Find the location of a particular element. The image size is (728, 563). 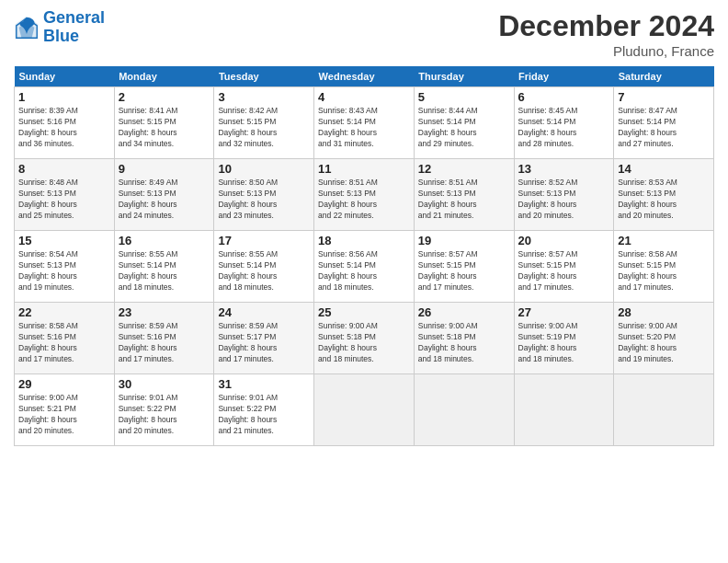

table-row: 20Sunrise: 8:57 AMSunset: 5:15 PMDayligh… is located at coordinates (564, 267).